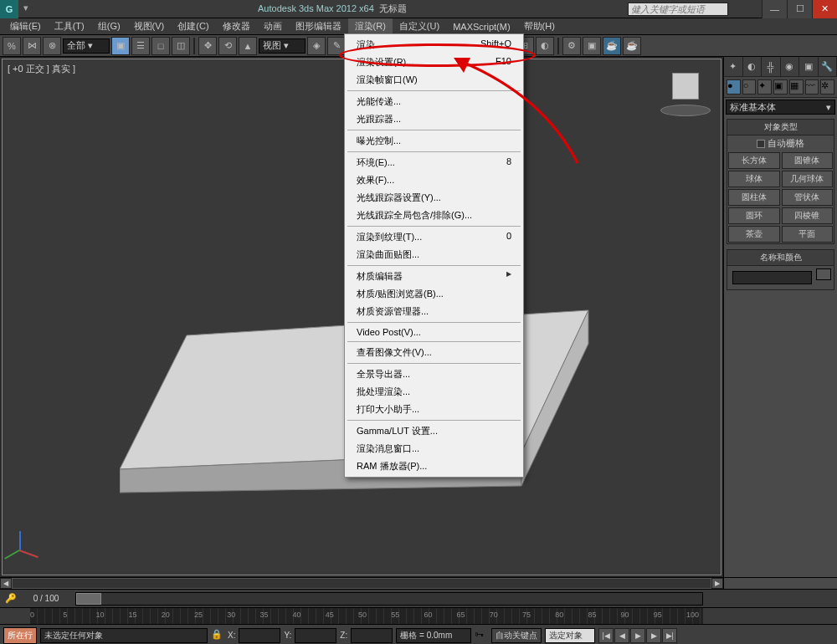  I want to click on manip-icon: ✎, so click(336, 46).